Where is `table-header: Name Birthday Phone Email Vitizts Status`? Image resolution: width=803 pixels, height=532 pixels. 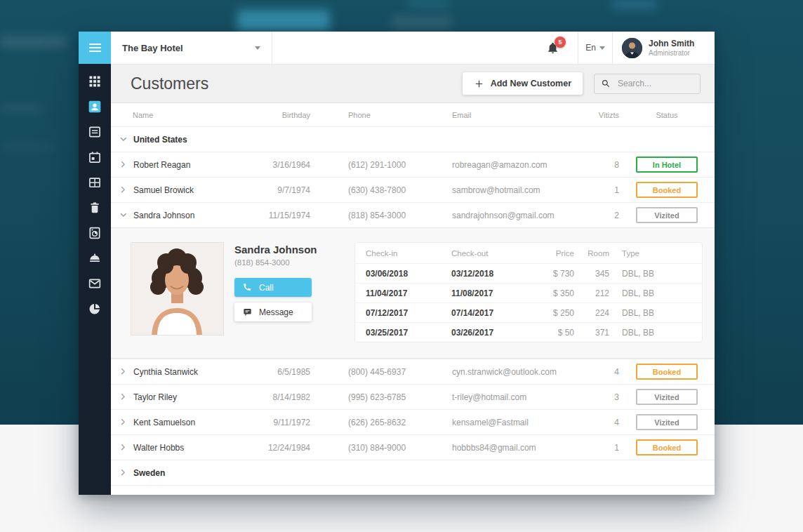
table-header: Name Birthday Phone Email Vitizts Status is located at coordinates (413, 115).